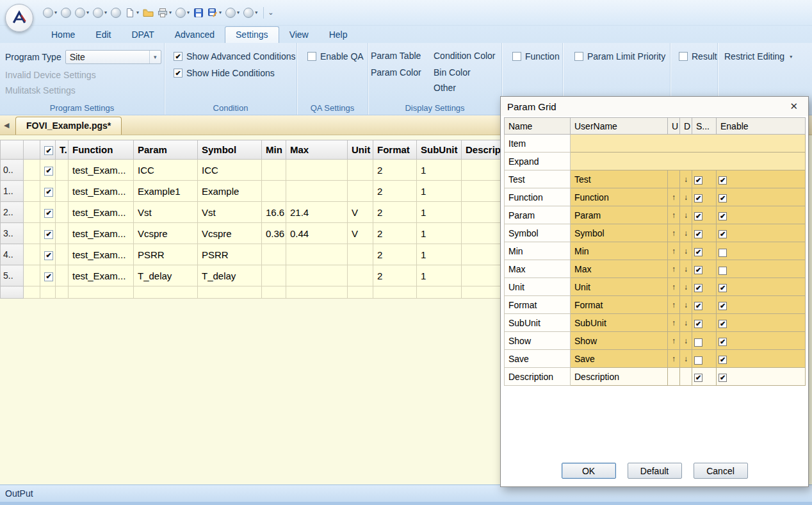 The height and width of the screenshot is (505, 812). Describe the element at coordinates (230, 213) in the screenshot. I see `cell-symbol: Vst` at that location.